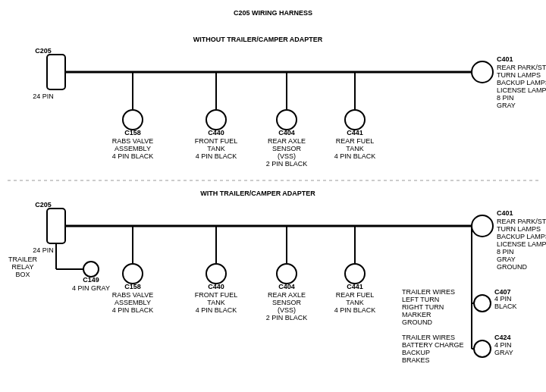  Describe the element at coordinates (504, 345) in the screenshot. I see `section2-c424-pins: 4 PIN` at that location.